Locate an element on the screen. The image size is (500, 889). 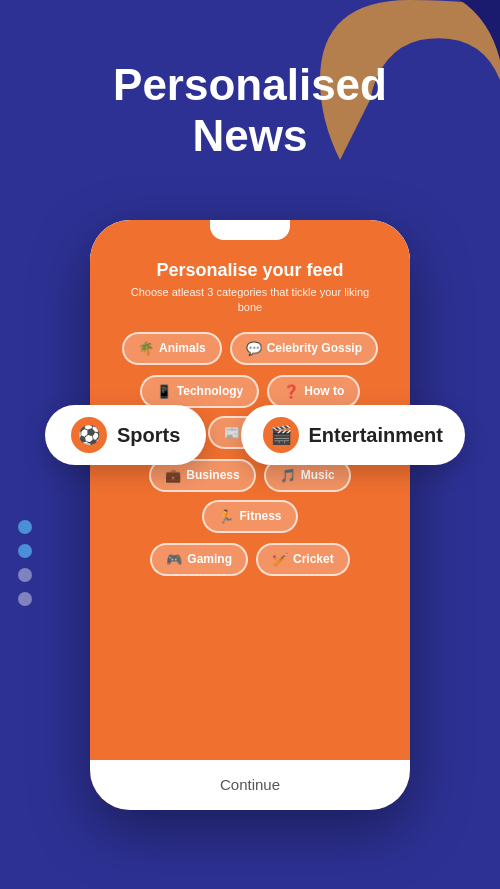
categories-row-4: 🎮 Gaming 🏏 Cricket is located at coordinates (250, 560).